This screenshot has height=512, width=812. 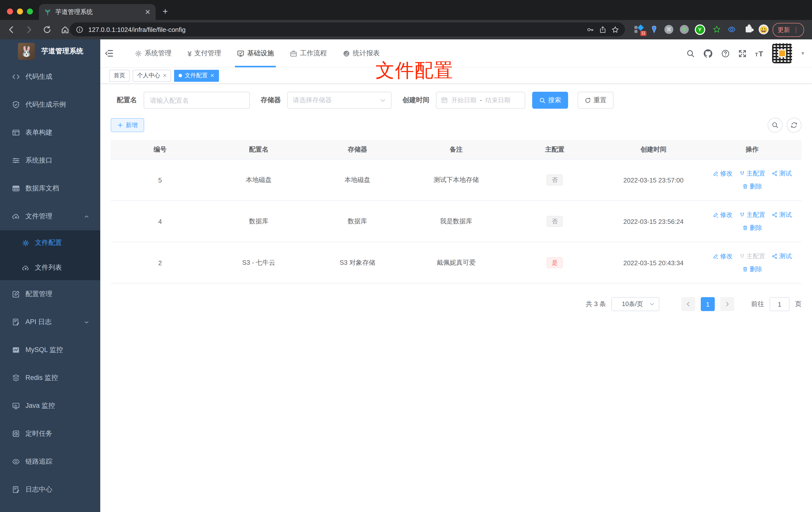 What do you see at coordinates (788, 30) in the screenshot?
I see `browser-update-button: 更新 ⋮` at bounding box center [788, 30].